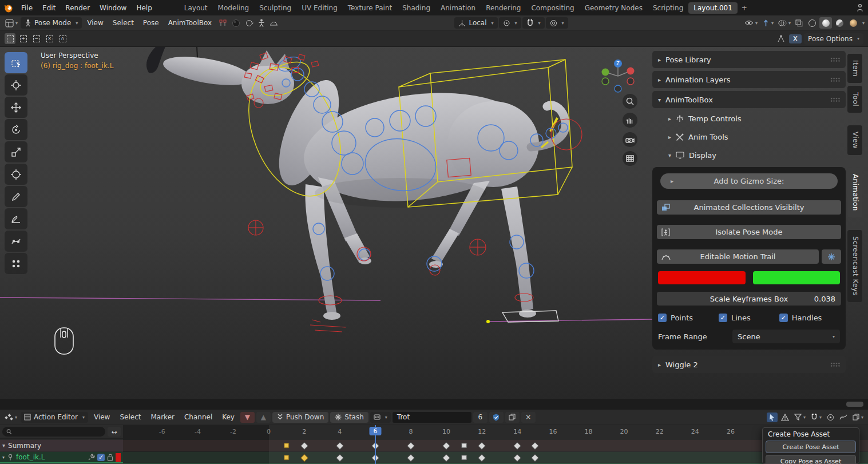 The height and width of the screenshot is (464, 868). Describe the element at coordinates (533, 23) in the screenshot. I see `snapping-dropdown: ▾` at that location.